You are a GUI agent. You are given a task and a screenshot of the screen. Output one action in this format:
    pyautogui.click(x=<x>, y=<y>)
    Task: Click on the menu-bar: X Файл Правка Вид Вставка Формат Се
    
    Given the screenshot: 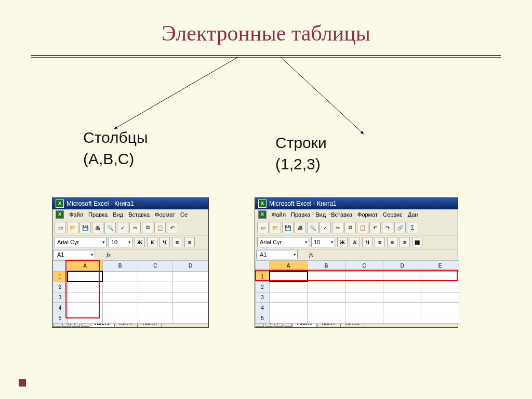 What is the action you would take?
    pyautogui.click(x=130, y=215)
    